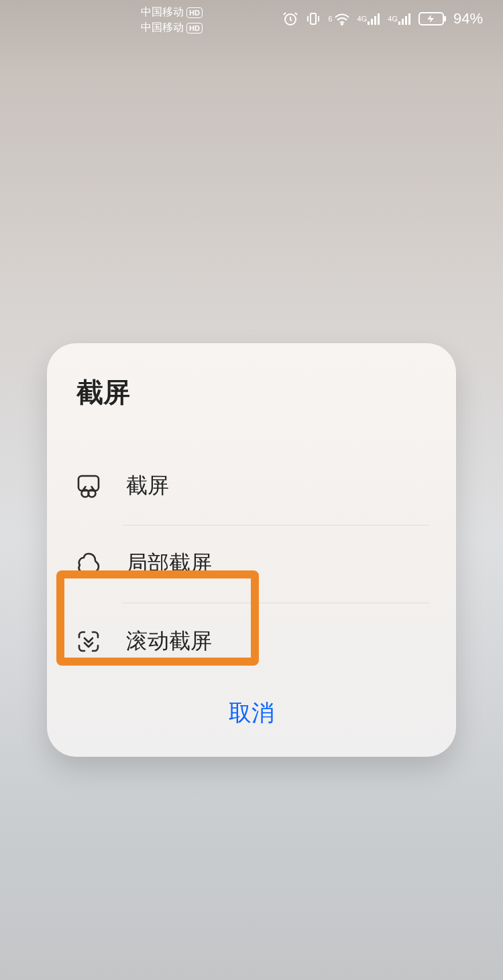 This screenshot has width=503, height=980. What do you see at coordinates (89, 641) in the screenshot?
I see `scroll-screenshot-icon` at bounding box center [89, 641].